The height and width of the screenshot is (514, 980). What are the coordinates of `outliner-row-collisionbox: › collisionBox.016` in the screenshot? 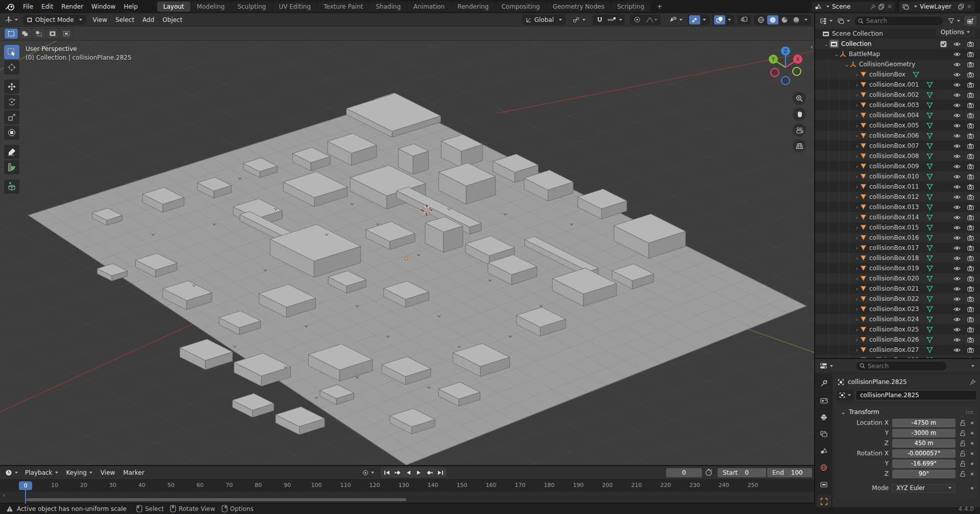 It's located at (897, 238).